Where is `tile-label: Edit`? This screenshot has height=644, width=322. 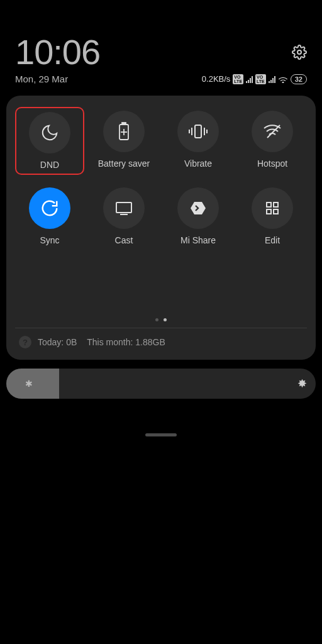
tile-label: Edit is located at coordinates (272, 240).